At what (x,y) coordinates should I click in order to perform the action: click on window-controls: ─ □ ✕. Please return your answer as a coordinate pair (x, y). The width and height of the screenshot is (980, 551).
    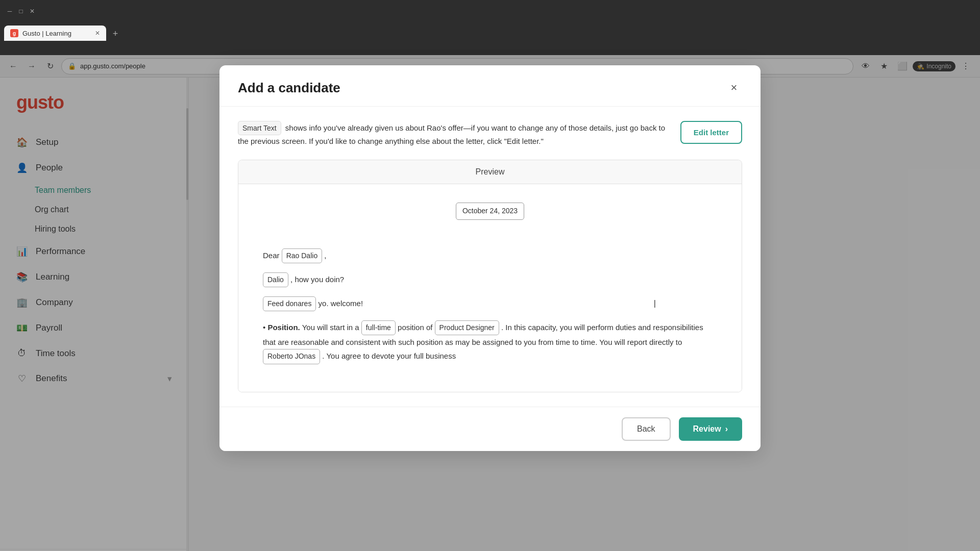
    Looking at the image, I should click on (21, 11).